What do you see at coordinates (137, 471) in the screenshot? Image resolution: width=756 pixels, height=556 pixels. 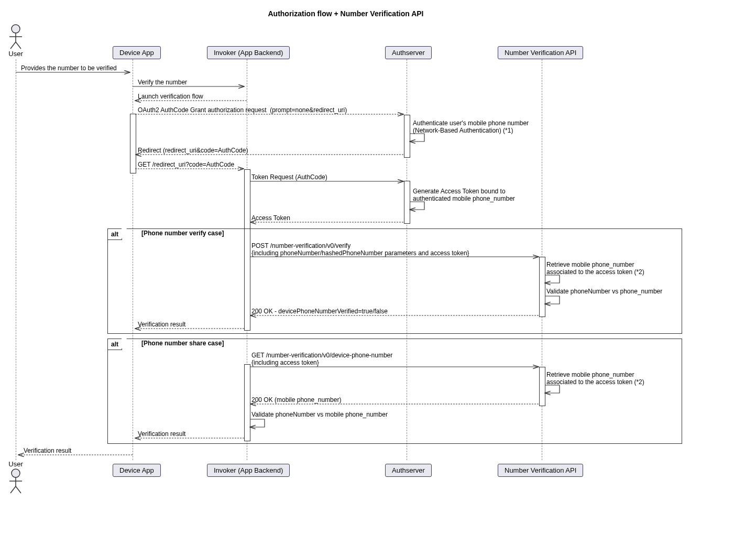 I see `participant-device-app-bottom: Device App` at bounding box center [137, 471].